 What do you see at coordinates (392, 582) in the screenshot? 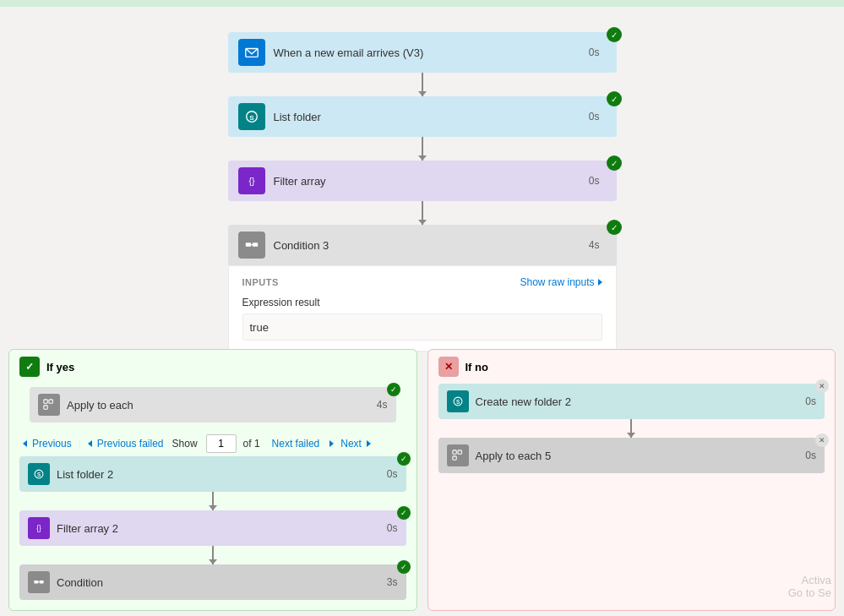
I see `condition-sub-time: 3s` at bounding box center [392, 582].